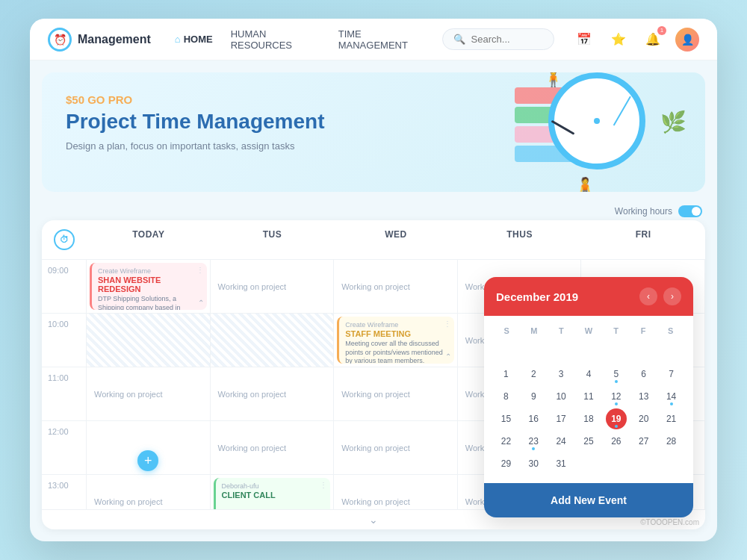 Image resolution: width=747 pixels, height=560 pixels. What do you see at coordinates (506, 419) in the screenshot?
I see `mini-cal-date: 15` at bounding box center [506, 419].